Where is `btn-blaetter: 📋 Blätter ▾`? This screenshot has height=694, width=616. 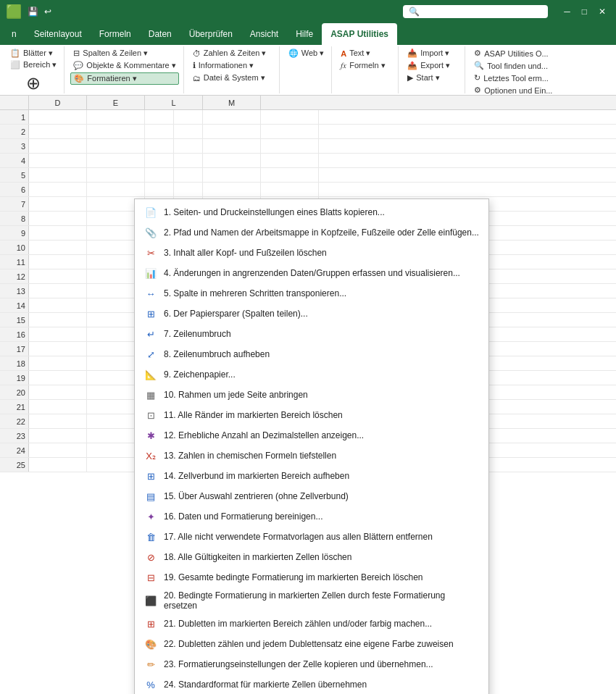 btn-blaetter: 📋 Blätter ▾ is located at coordinates (33, 54).